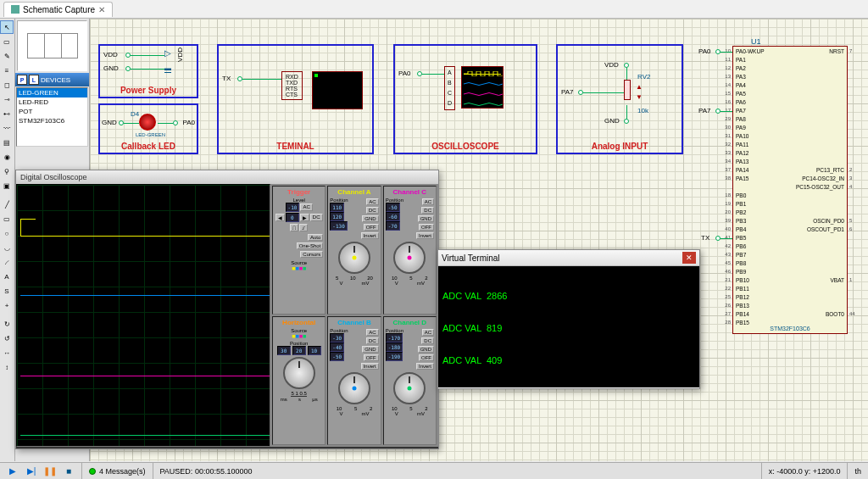 The height and width of the screenshot is (479, 868). I want to click on chip-part: STM32F103C6, so click(790, 329).